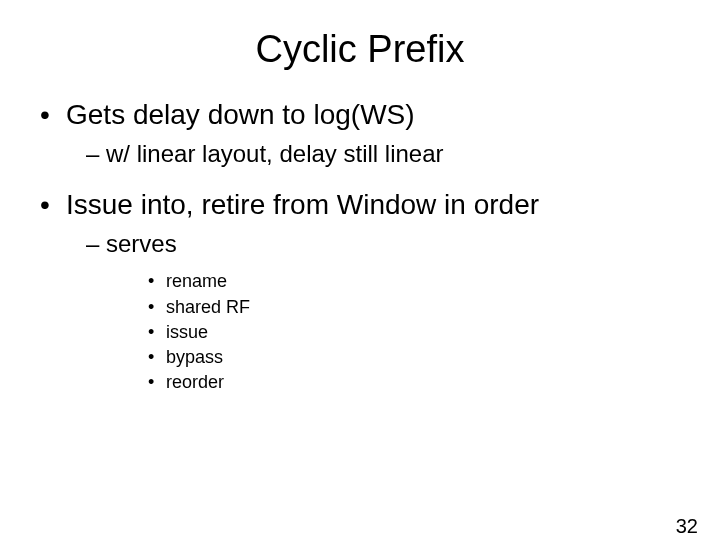  Describe the element at coordinates (132, 244) in the screenshot. I see `bullet-text: – serves` at that location.